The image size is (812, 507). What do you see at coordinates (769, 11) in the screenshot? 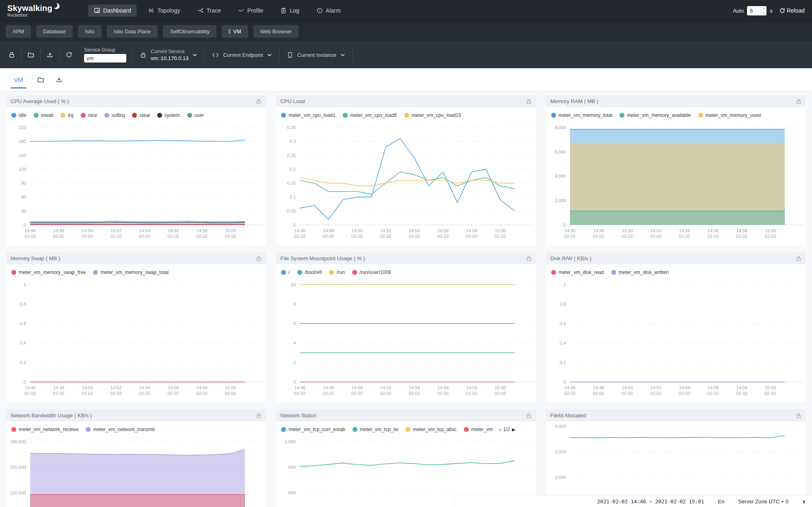
I see `nav-right: Auto 6 ▲▼ s Reload` at bounding box center [769, 11].